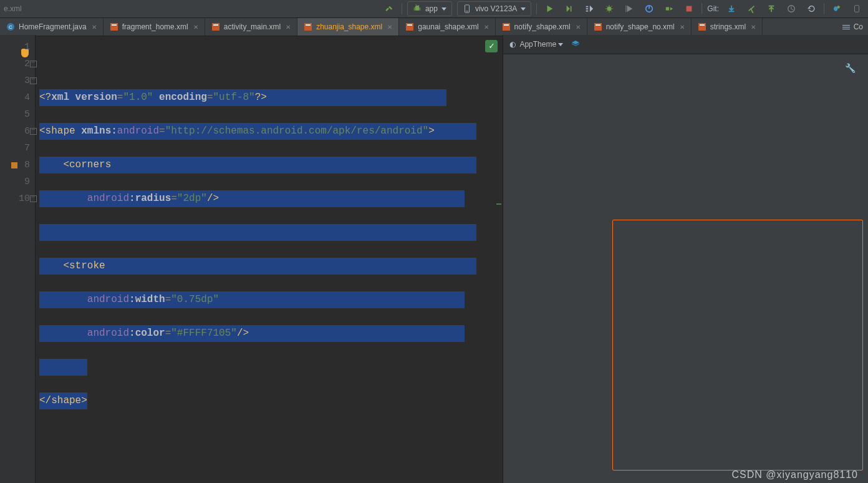  Describe the element at coordinates (751, 9) in the screenshot. I see `git-commit-icon` at that location.